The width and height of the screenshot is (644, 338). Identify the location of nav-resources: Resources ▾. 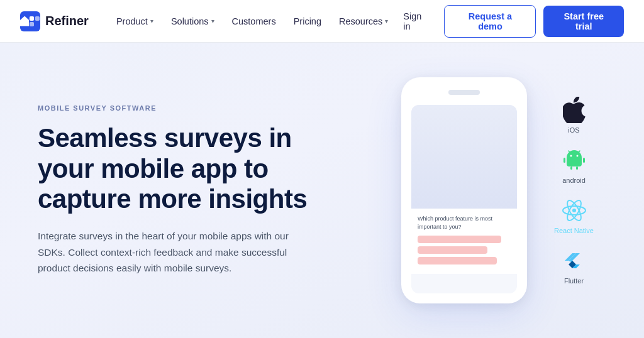
(364, 21).